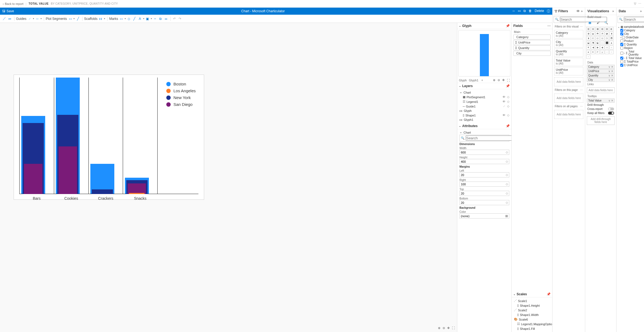 This screenshot has height=332, width=644. Describe the element at coordinates (484, 175) in the screenshot. I see `left-input: ◇` at that location.